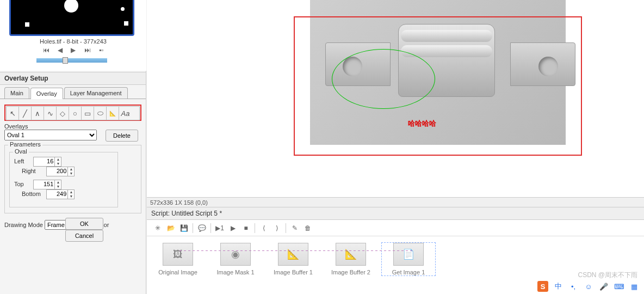 The image size is (644, 294). What do you see at coordinates (202, 228) in the screenshot?
I see `comment-icon: 💬` at bounding box center [202, 228].